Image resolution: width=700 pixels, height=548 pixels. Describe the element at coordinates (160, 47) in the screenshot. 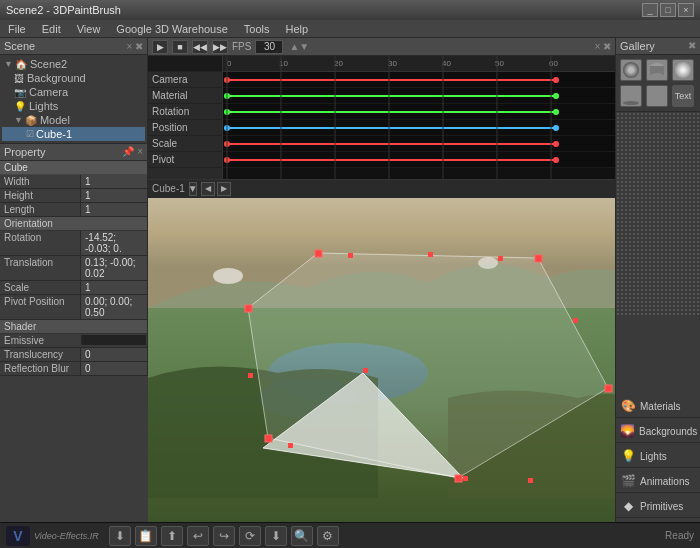

I see `play-button: ▶` at that location.